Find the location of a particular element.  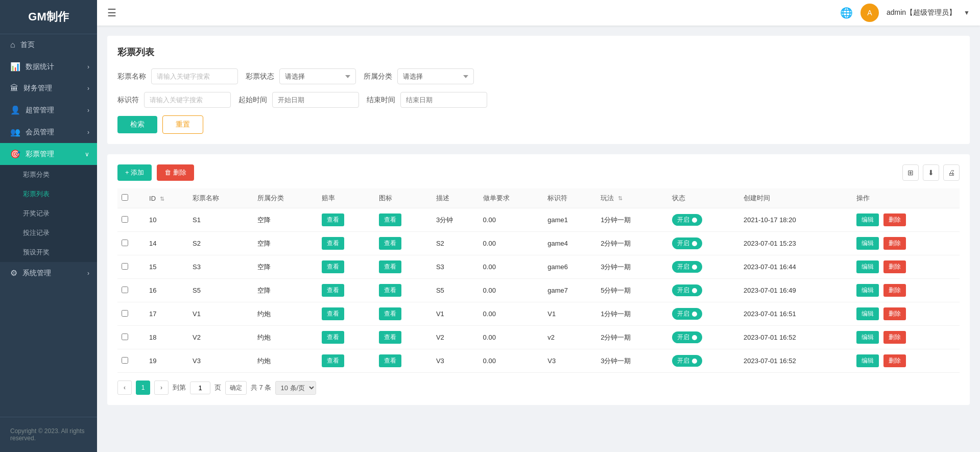

print-button: 🖨 is located at coordinates (951, 173).